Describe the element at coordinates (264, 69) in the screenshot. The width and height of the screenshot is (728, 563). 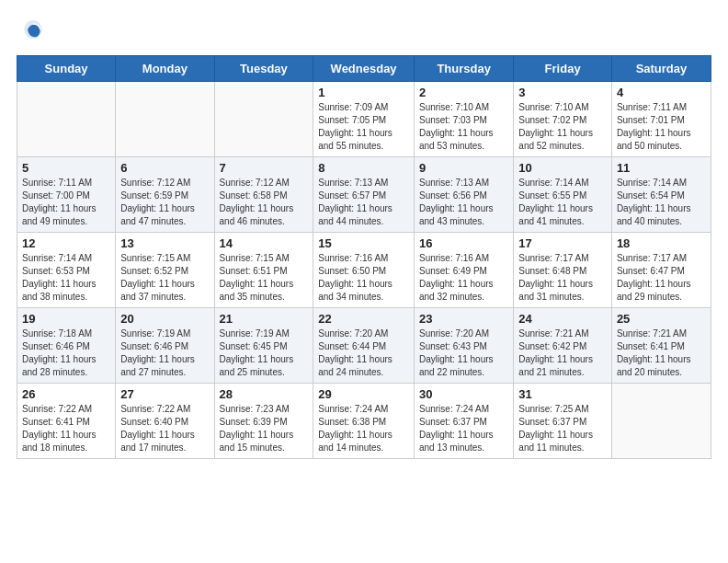
I see `day-header-tuesday: Tuesday` at that location.